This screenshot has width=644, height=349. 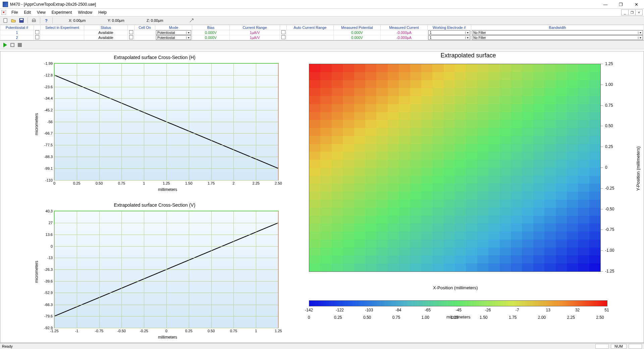 What do you see at coordinates (619, 346) in the screenshot?
I see `status-num: NUM` at bounding box center [619, 346].